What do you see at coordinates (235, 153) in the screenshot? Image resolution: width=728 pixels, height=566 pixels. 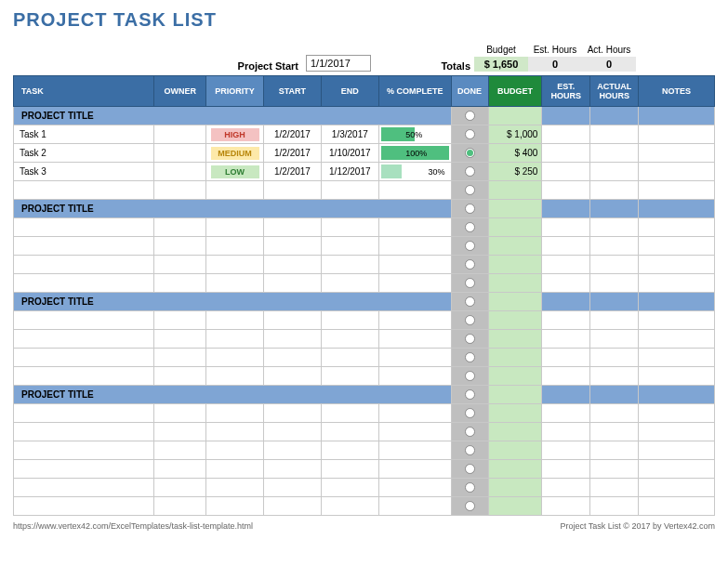 I see `priority-cell: MEDIUM` at bounding box center [235, 153].